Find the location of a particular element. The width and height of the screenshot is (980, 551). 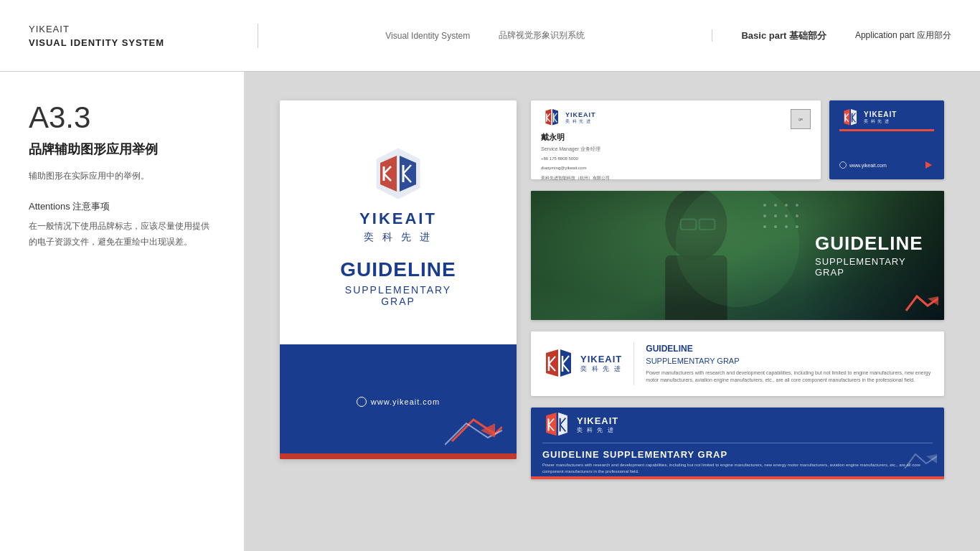

banner-brand-name: YIKEAIT is located at coordinates (598, 420).